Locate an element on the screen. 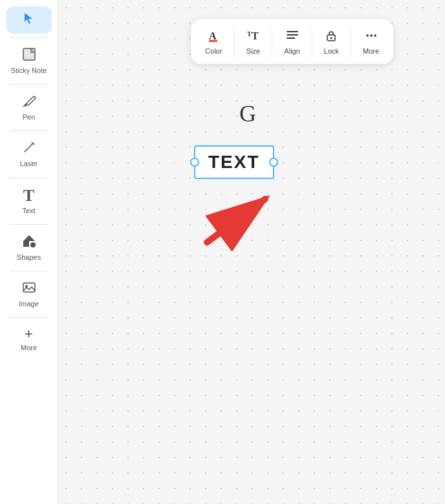 This screenshot has width=445, height=504. sticky-note-icon is located at coordinates (29, 56).